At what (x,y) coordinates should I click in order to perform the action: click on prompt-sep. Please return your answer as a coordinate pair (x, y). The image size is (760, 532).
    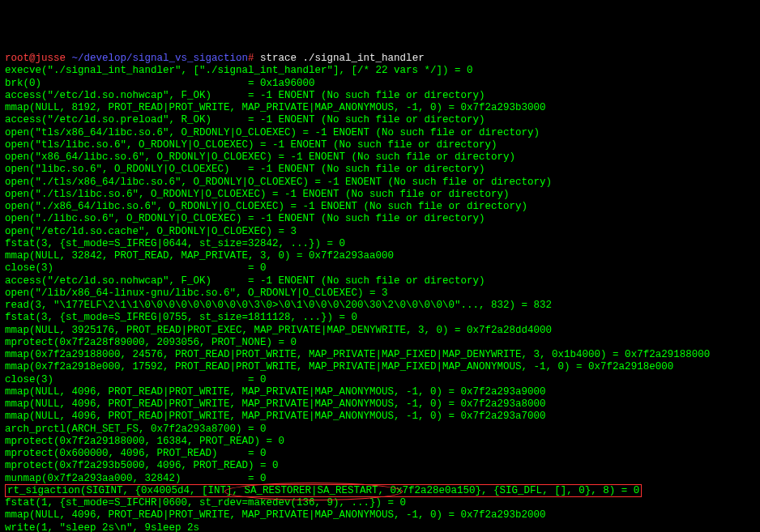
    Looking at the image, I should click on (69, 58).